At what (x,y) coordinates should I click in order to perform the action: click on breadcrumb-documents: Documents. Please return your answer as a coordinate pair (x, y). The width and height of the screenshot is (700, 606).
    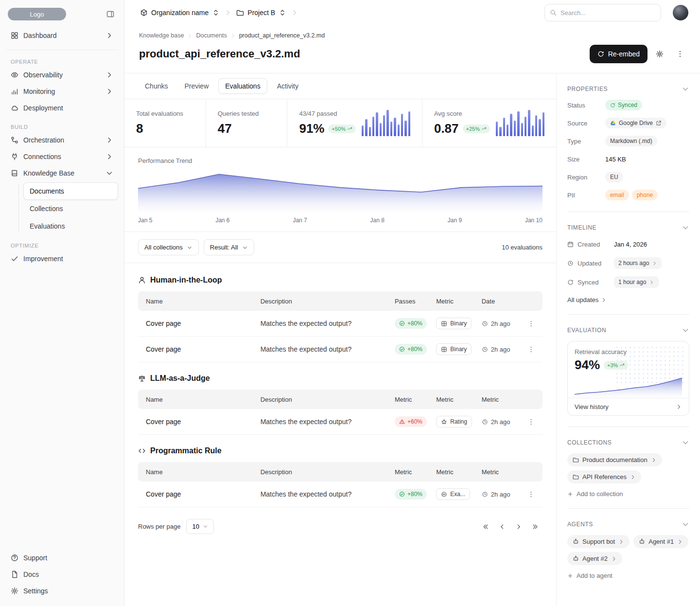
    Looking at the image, I should click on (211, 36).